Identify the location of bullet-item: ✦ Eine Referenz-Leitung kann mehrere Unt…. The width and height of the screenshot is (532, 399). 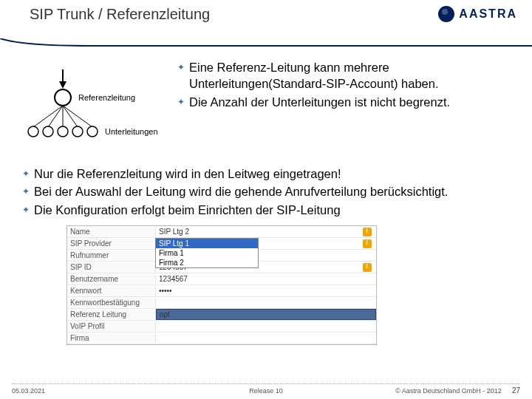
(344, 75).